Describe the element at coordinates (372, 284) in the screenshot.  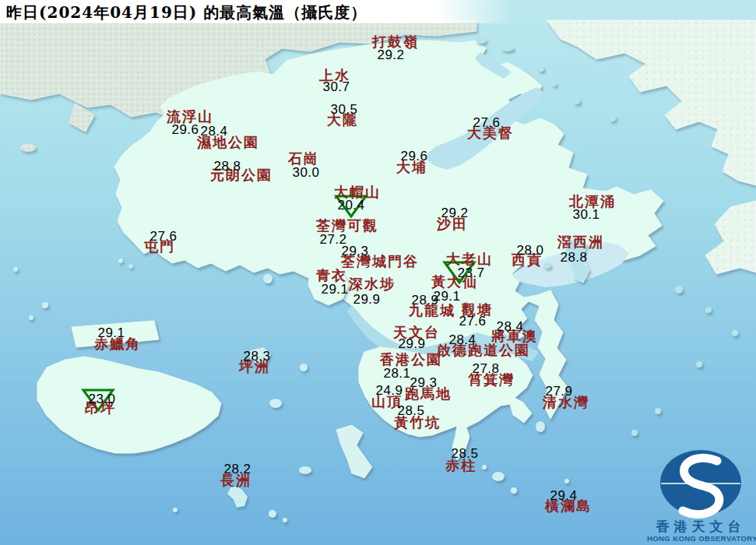
I see `station-name-label: 深水埗` at that location.